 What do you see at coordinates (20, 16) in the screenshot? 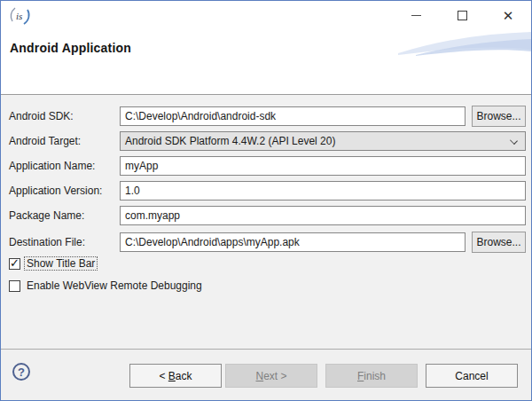
I see `app-logo-icon: is` at bounding box center [20, 16].